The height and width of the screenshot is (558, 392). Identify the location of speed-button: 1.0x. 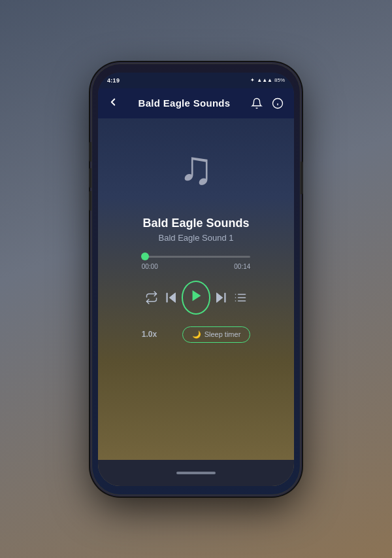
(149, 334).